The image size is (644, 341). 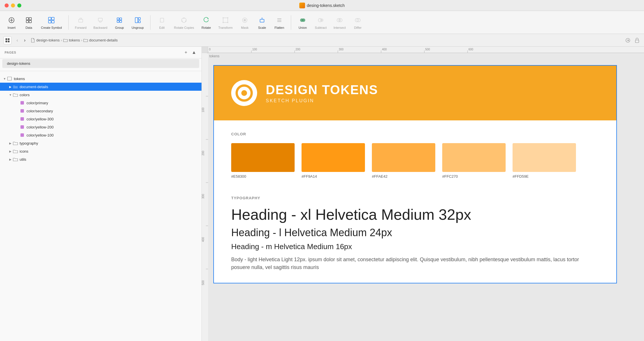 What do you see at coordinates (22, 119) in the screenshot?
I see `symbol-y300-icon` at bounding box center [22, 119].